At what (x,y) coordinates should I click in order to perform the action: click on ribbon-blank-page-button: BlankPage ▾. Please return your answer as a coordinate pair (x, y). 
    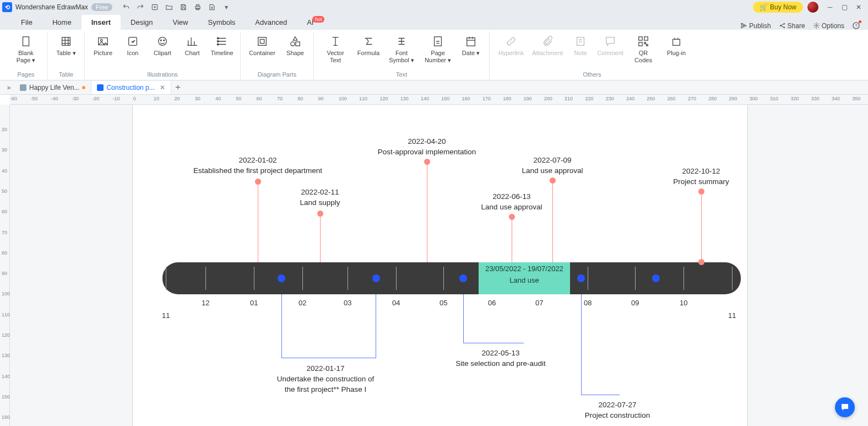
    Looking at the image, I should click on (26, 49).